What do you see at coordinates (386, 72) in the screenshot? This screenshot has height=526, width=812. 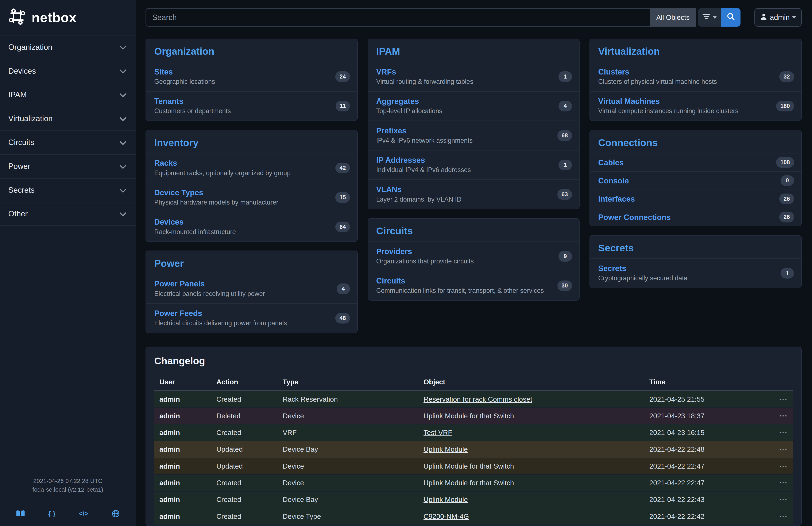 I see `vrfs-link: VRFs` at bounding box center [386, 72].